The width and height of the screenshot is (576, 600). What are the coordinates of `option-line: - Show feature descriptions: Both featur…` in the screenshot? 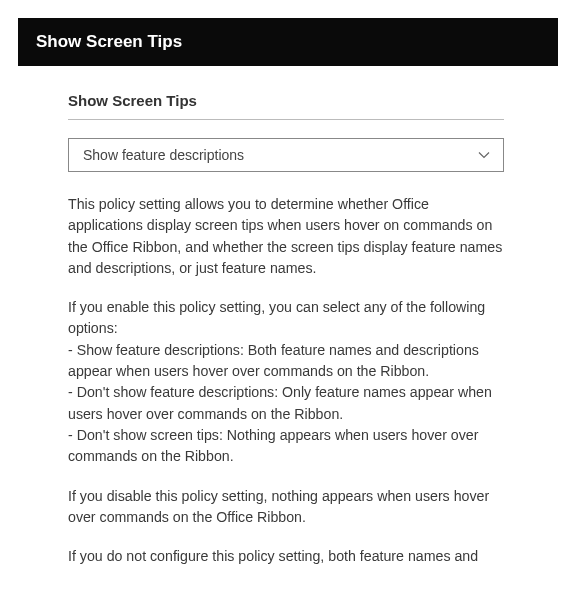 It's located at (286, 362).